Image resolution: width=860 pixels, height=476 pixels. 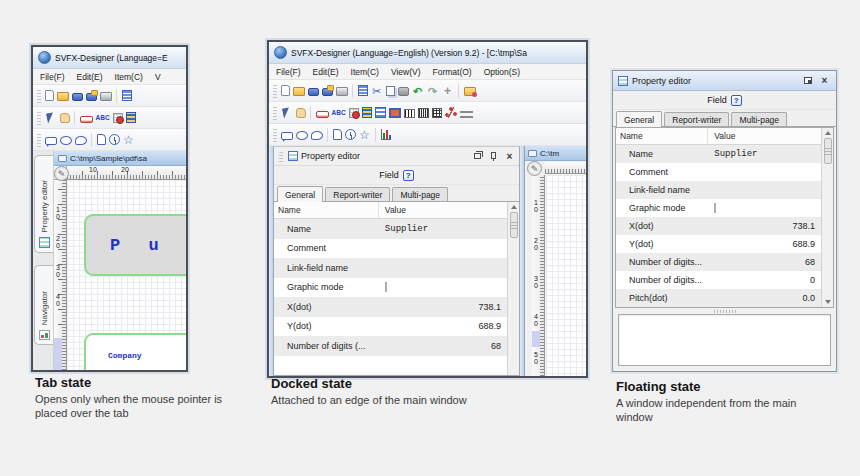 What do you see at coordinates (736, 100) in the screenshot?
I see `help-button: ?` at bounding box center [736, 100].